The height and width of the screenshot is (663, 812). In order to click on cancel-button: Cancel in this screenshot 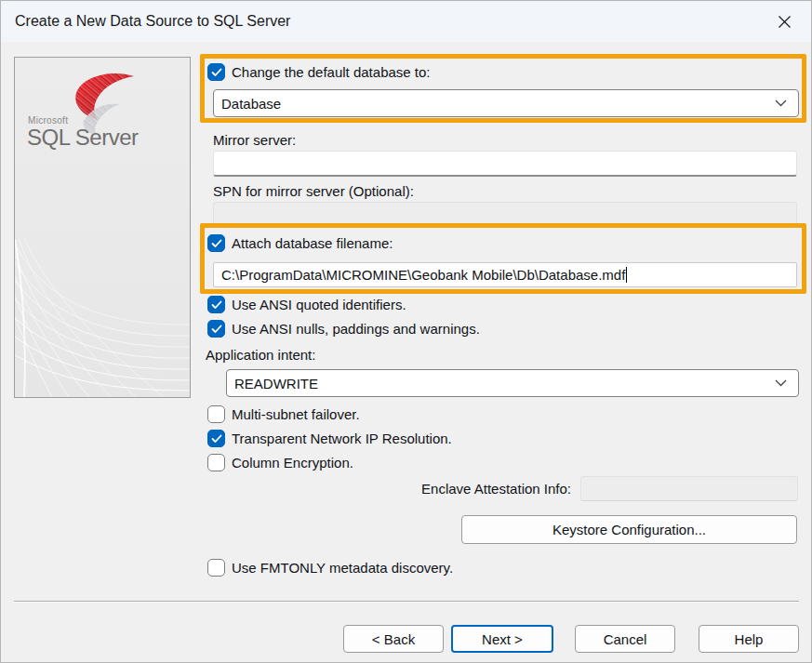, I will do `click(625, 639)`.